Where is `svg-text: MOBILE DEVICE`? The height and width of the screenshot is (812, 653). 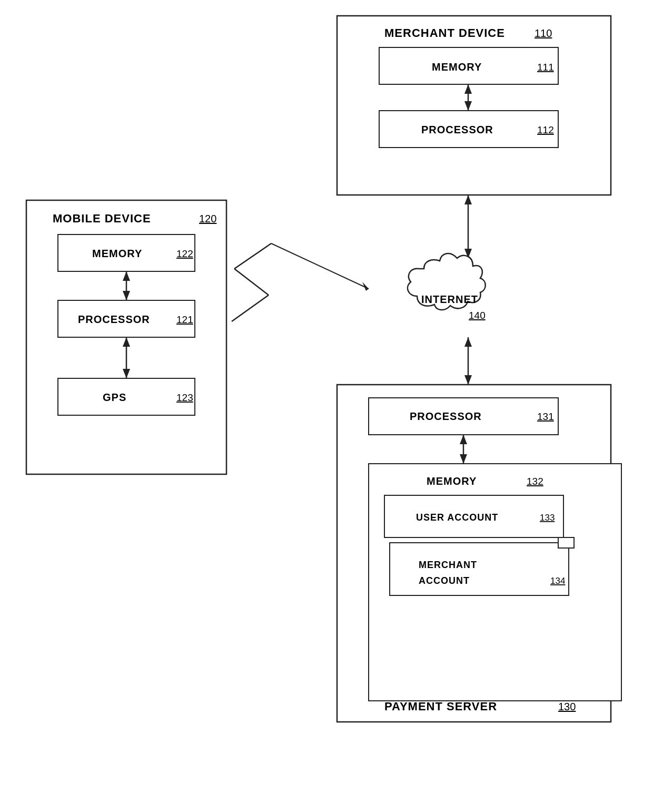 svg-text: MOBILE DEVICE is located at coordinates (102, 218).